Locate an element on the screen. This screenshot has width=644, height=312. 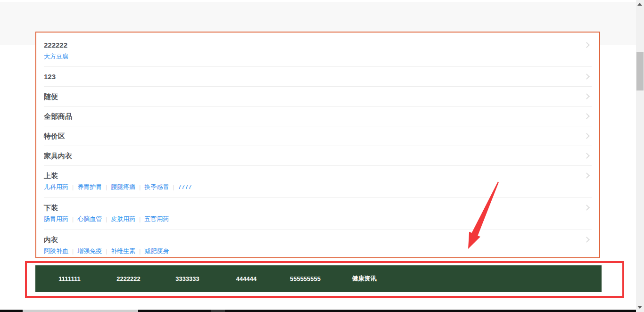
category-sublink: 换季感冒 is located at coordinates (157, 187).